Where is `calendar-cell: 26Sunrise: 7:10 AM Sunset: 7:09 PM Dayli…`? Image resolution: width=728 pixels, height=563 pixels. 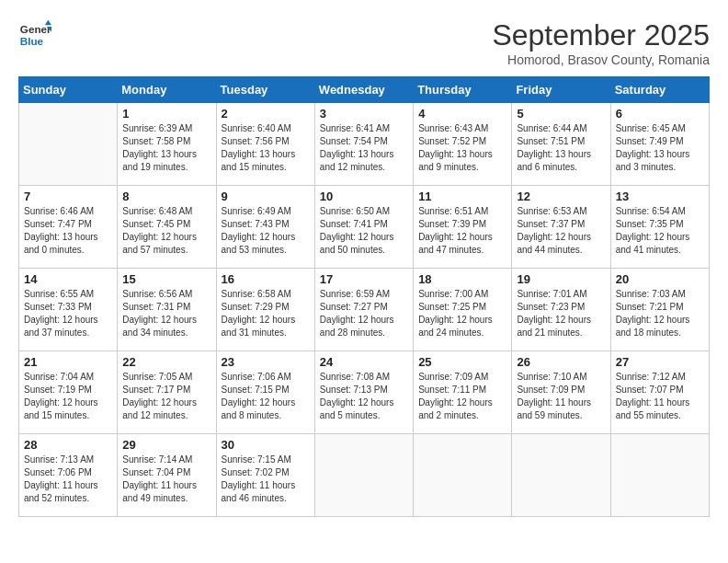
calendar-cell: 26Sunrise: 7:10 AM Sunset: 7:09 PM Dayli… is located at coordinates (561, 393).